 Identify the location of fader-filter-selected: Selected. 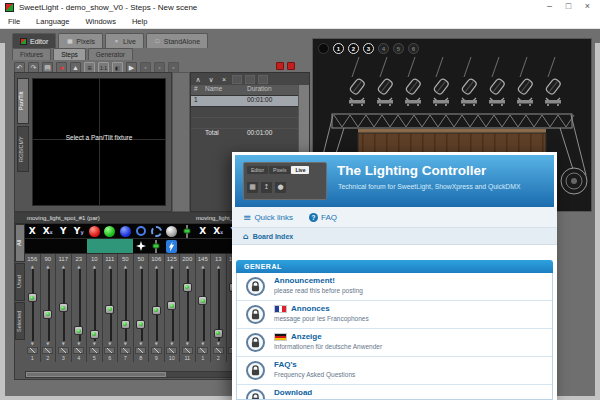
(20, 321).